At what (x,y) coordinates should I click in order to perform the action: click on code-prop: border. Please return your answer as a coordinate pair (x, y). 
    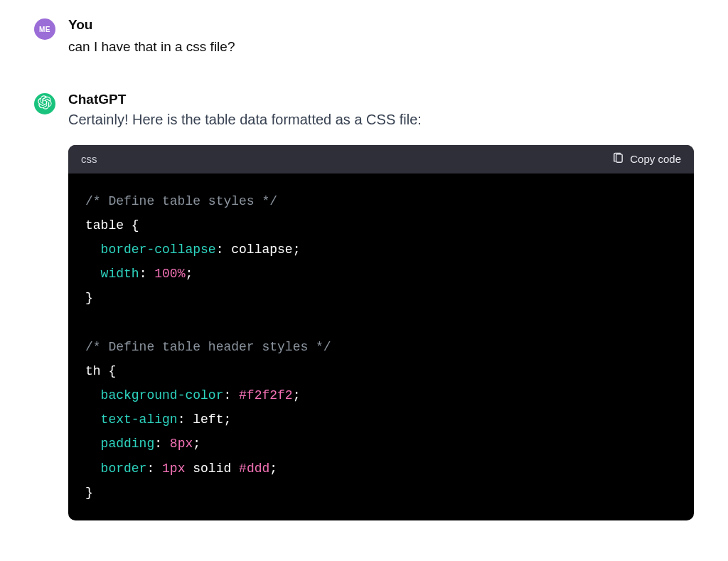
    Looking at the image, I should click on (124, 469).